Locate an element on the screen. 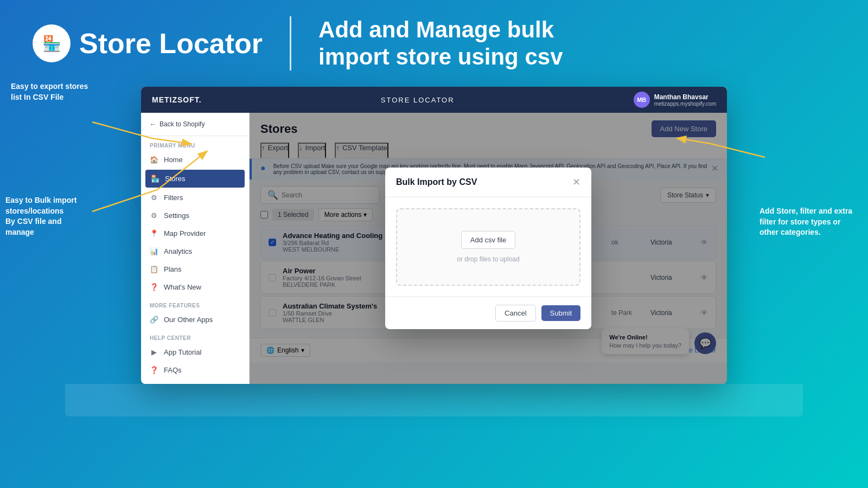 This screenshot has width=868, height=488. sidebar-faqs-label: FAQs is located at coordinates (173, 370).